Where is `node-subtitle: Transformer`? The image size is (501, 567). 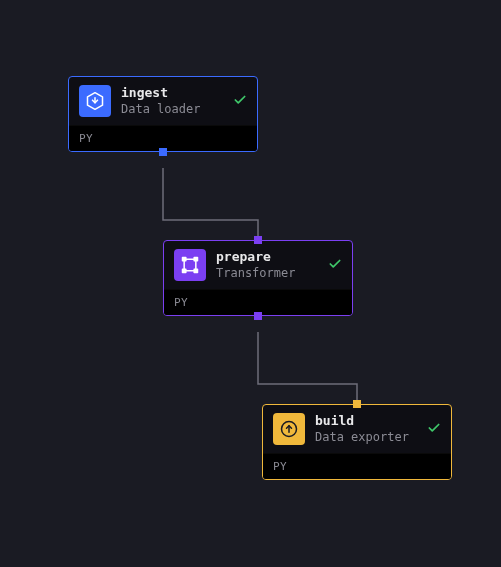
node-subtitle: Transformer is located at coordinates (267, 274).